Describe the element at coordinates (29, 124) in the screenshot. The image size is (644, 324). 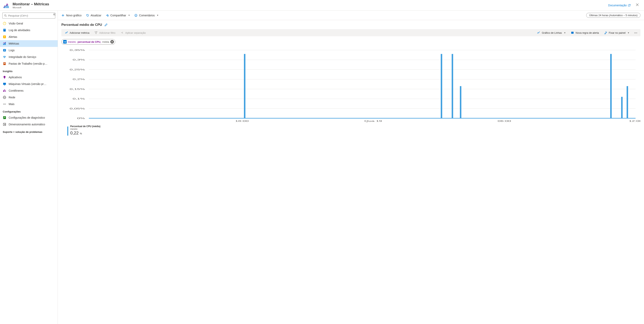
I see `sidebar-item-autoscale: Dimensionamento automático` at that location.